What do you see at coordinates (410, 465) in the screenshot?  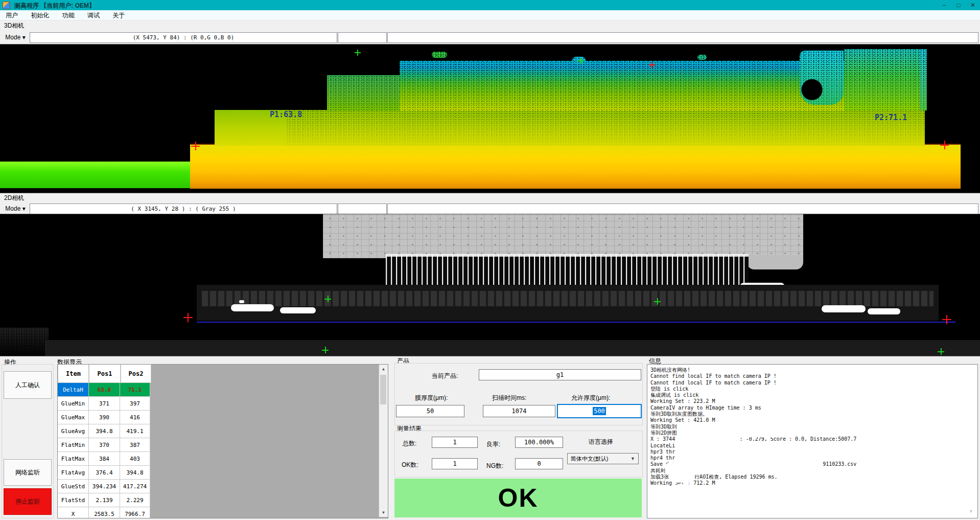 I see `ok-count-label: OK数:` at bounding box center [410, 465].